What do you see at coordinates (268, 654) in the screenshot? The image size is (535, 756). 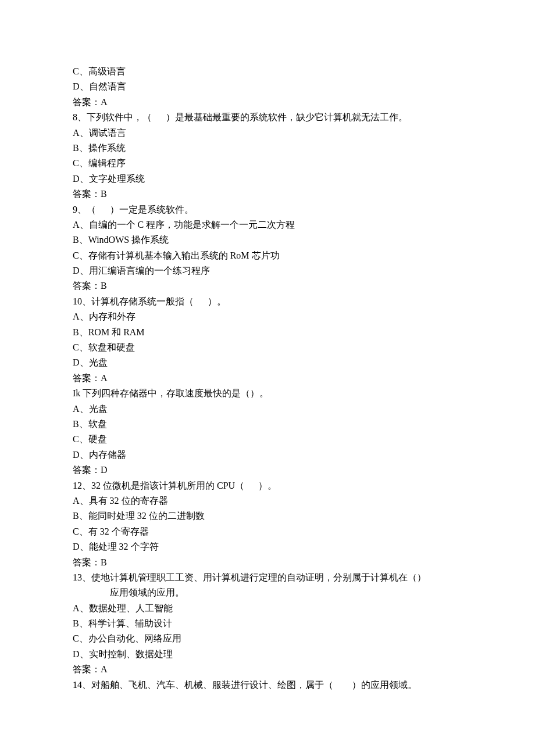 I see `text-line: D、实时控制、数据处理` at bounding box center [268, 654].